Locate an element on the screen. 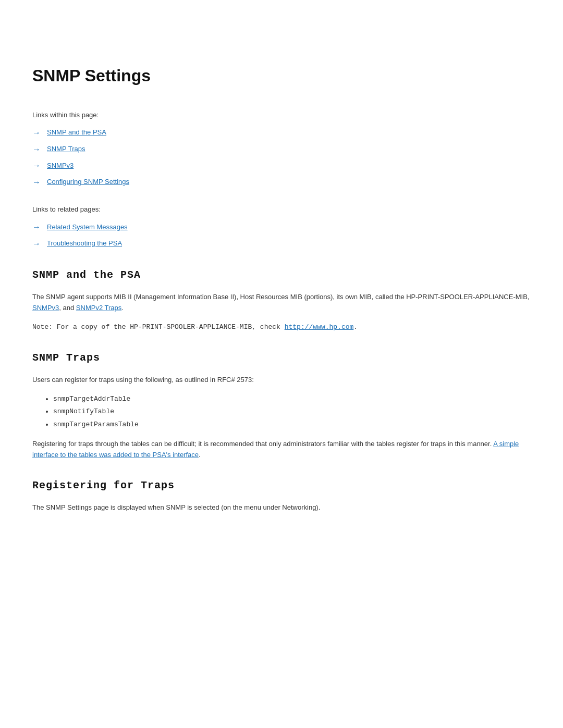  list-item-snmpTargetAddrTable: snmpTargetAddrTable is located at coordinates (292, 399).